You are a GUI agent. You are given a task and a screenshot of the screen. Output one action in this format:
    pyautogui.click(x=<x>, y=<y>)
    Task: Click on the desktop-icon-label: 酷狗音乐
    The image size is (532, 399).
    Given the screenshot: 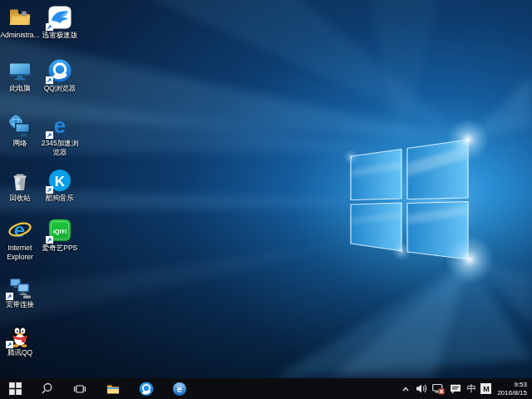 What is the action you would take?
    pyautogui.click(x=60, y=198)
    